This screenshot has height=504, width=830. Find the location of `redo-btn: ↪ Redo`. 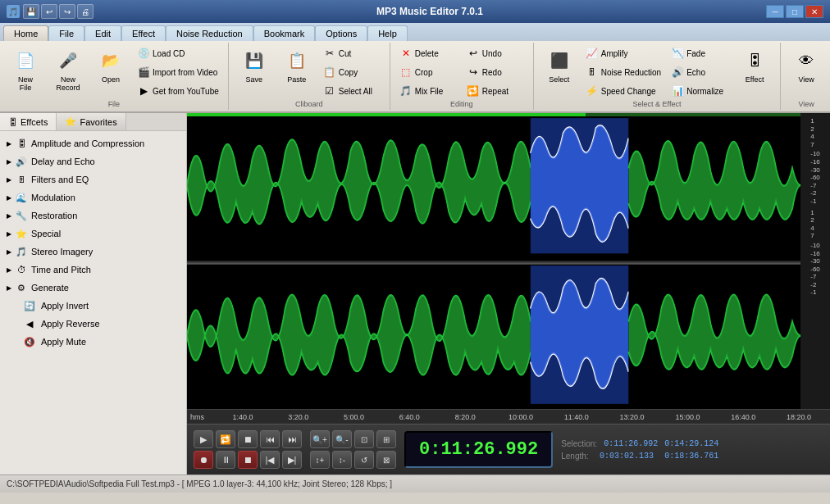

redo-btn: ↪ Redo is located at coordinates (495, 72).